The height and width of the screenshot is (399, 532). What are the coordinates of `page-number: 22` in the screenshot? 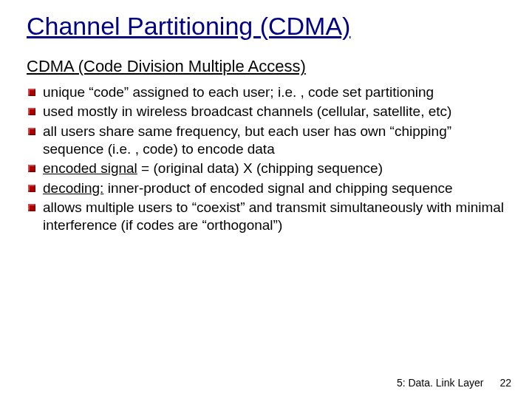 It's located at (505, 383).